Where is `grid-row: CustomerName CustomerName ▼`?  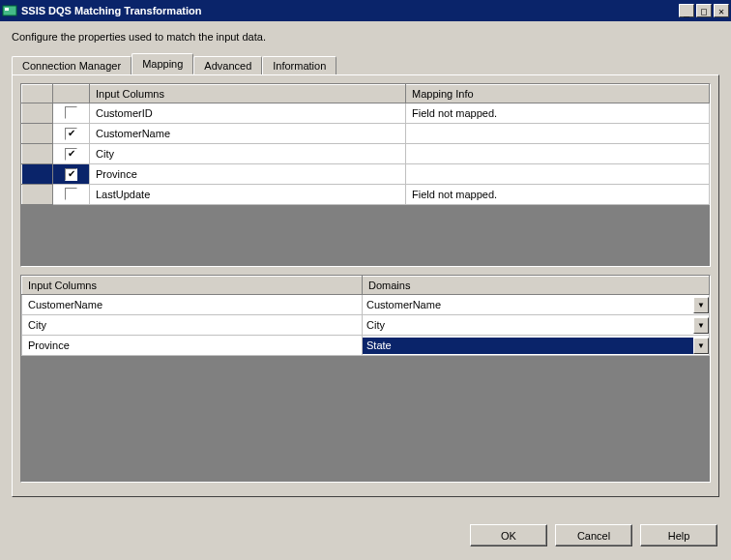 grid-row: CustomerName CustomerName ▼ is located at coordinates (366, 306).